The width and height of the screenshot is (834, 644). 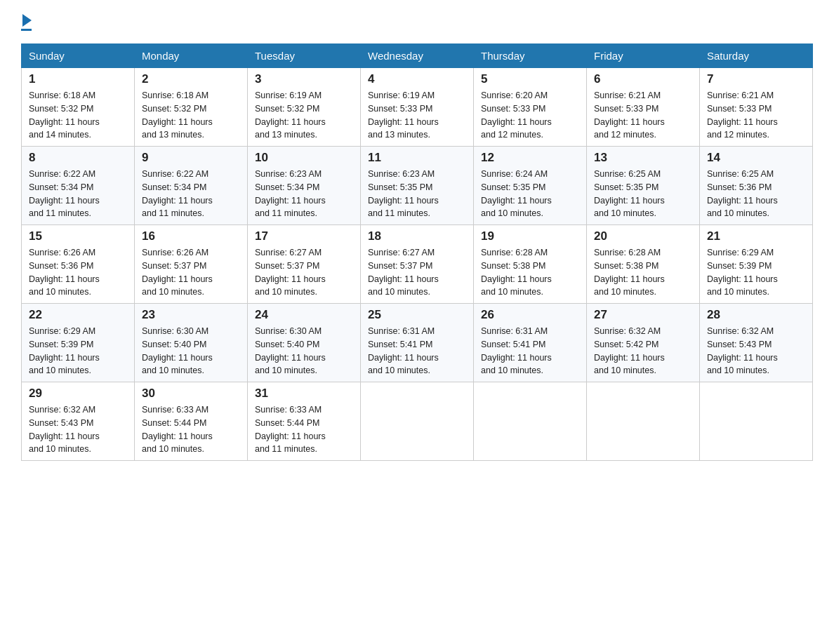 What do you see at coordinates (417, 343) in the screenshot?
I see `calendar-week-row: 22Sunrise: 6:29 AMSunset: 5:39 PMDayligh…` at bounding box center [417, 343].